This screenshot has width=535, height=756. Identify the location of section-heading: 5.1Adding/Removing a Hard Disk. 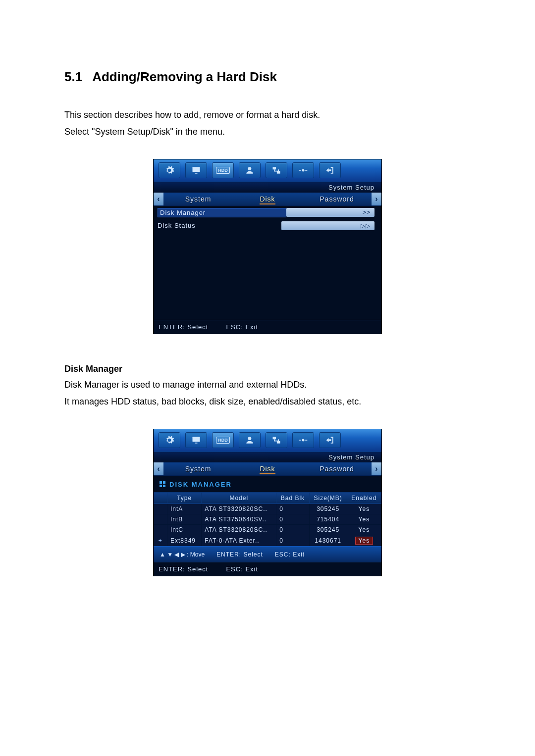
(268, 77).